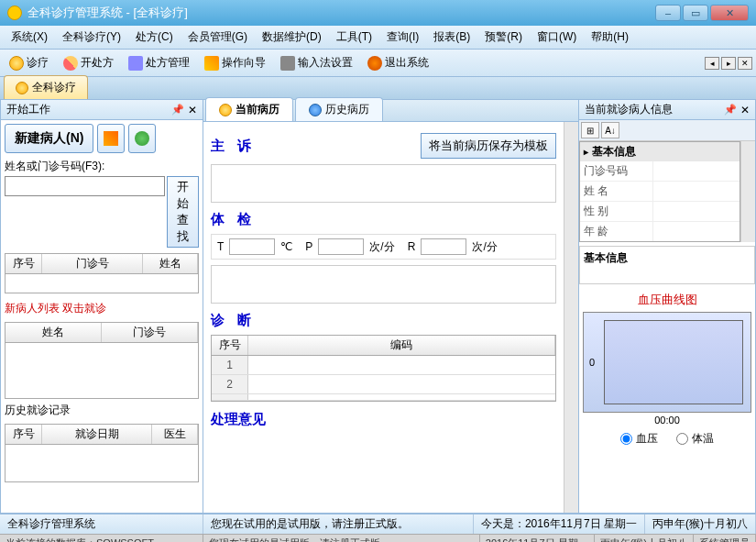 The height and width of the screenshot is (542, 756). Describe the element at coordinates (29, 37) in the screenshot. I see `menu-system: 系统(X)` at that location.